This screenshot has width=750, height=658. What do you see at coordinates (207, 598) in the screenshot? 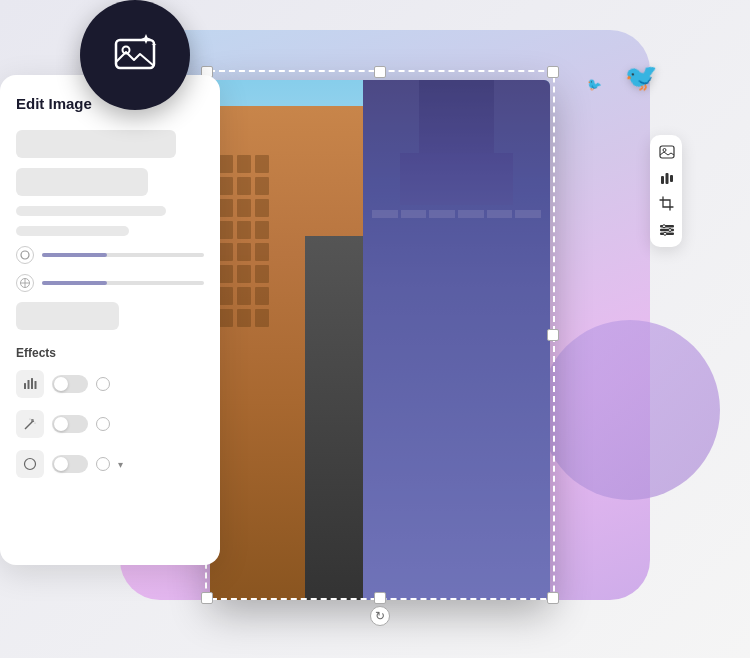
I see `handle-bottom-left` at bounding box center [207, 598].